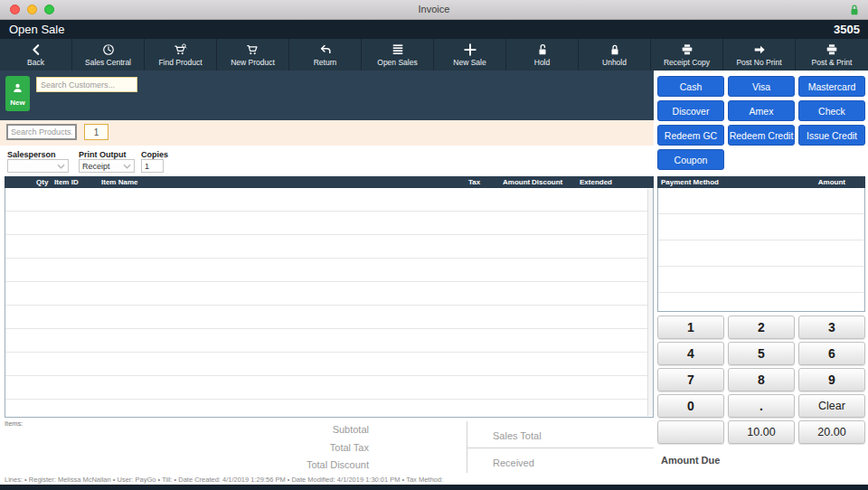 The width and height of the screenshot is (868, 490). I want to click on tender-visa-button: Visa, so click(761, 87).